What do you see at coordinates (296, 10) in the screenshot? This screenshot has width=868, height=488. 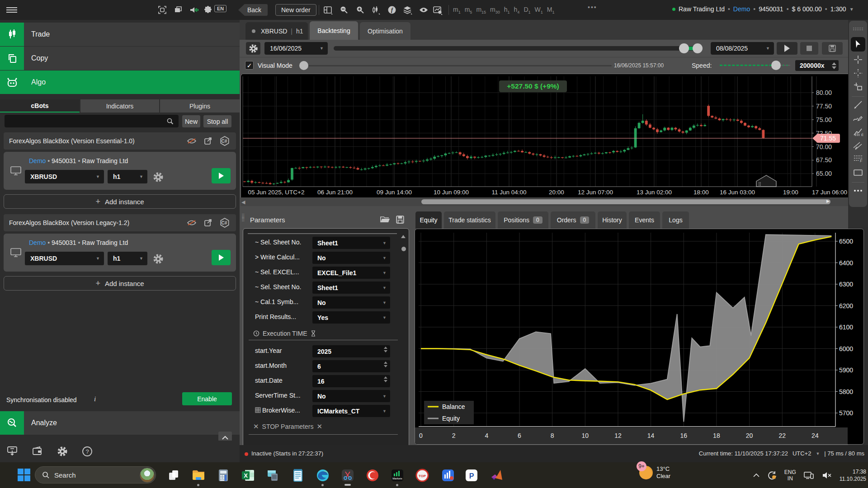 I see `new-order-button: New order` at bounding box center [296, 10].